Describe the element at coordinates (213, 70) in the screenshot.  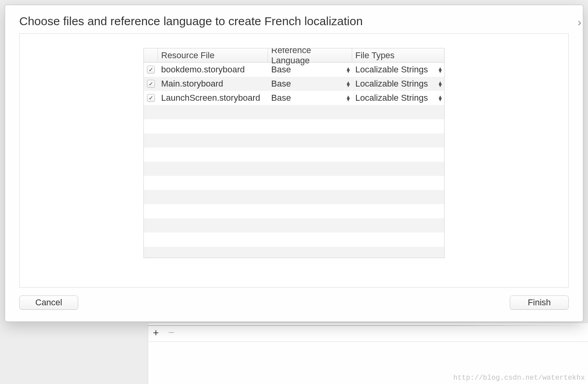
I see `row-file: bookdemo.storyboard` at that location.